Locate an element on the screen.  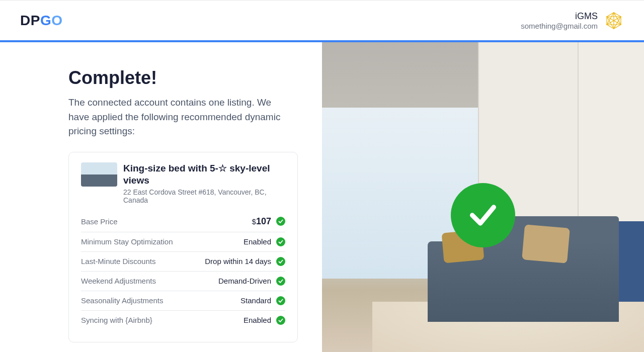
setting-row-seasonality: Seasonality Adjustments Standard is located at coordinates (183, 301).